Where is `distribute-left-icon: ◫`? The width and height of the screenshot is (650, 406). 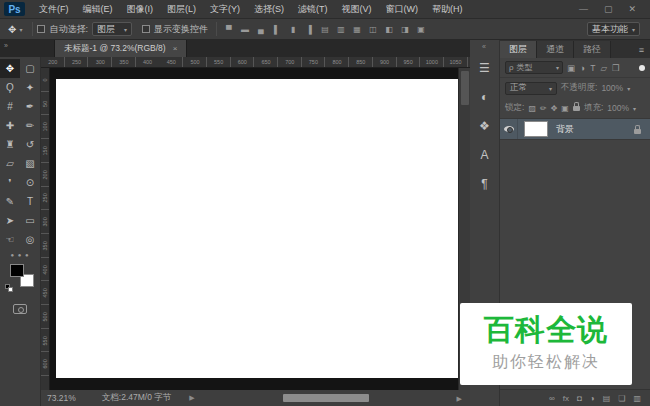
distribute-left-icon: ◫ is located at coordinates (373, 30).